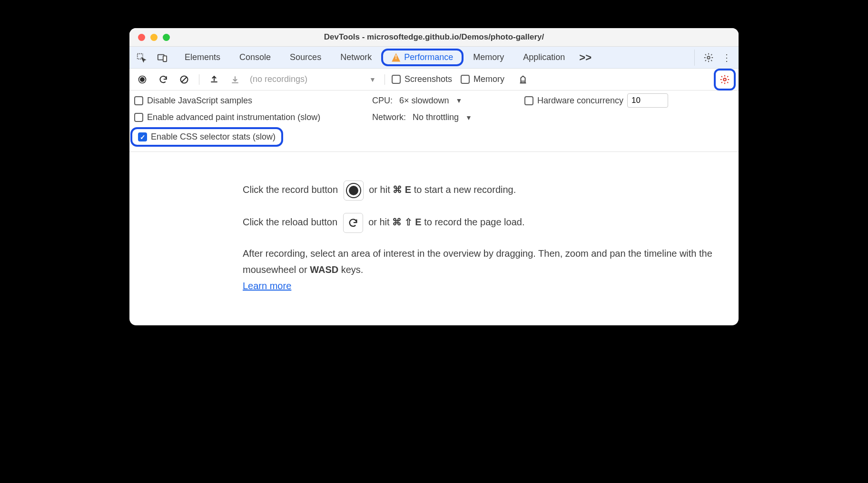 This screenshot has height=483, width=868. I want to click on recordings-placeholder: (no recordings), so click(279, 79).